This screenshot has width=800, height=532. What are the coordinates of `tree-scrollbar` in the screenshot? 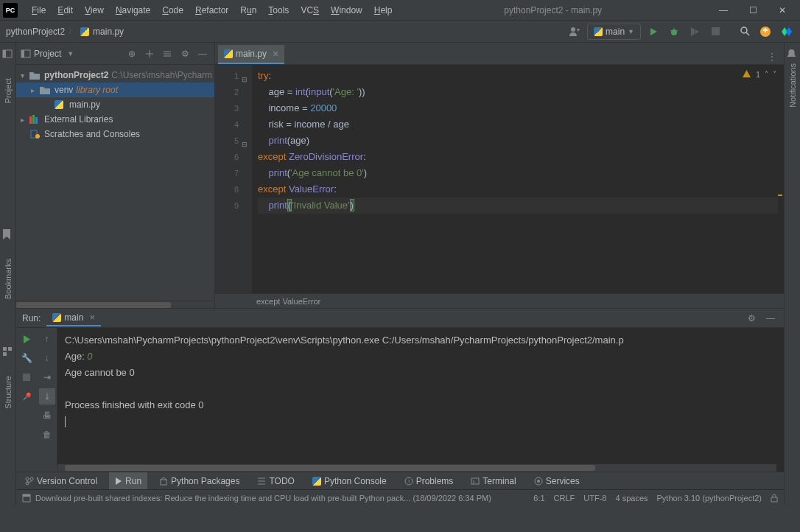 It's located at (115, 304).